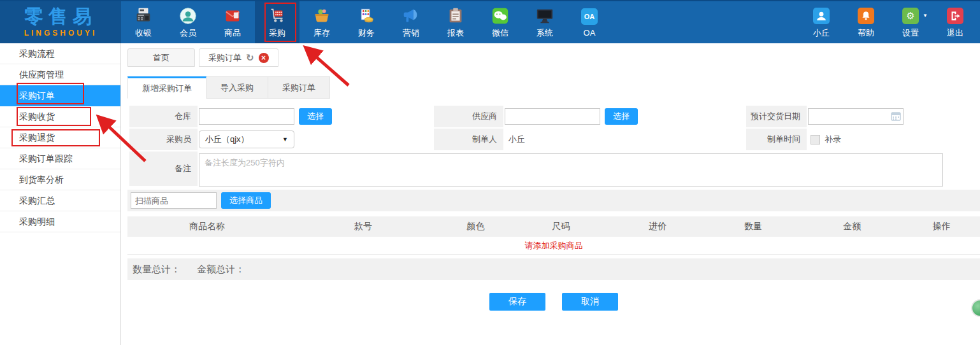  Describe the element at coordinates (61, 17) in the screenshot. I see `brand-title: 零售易` at that location.